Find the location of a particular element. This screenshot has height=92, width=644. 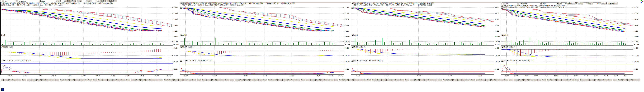

apply-button: 適用 is located at coordinates (102, 1).